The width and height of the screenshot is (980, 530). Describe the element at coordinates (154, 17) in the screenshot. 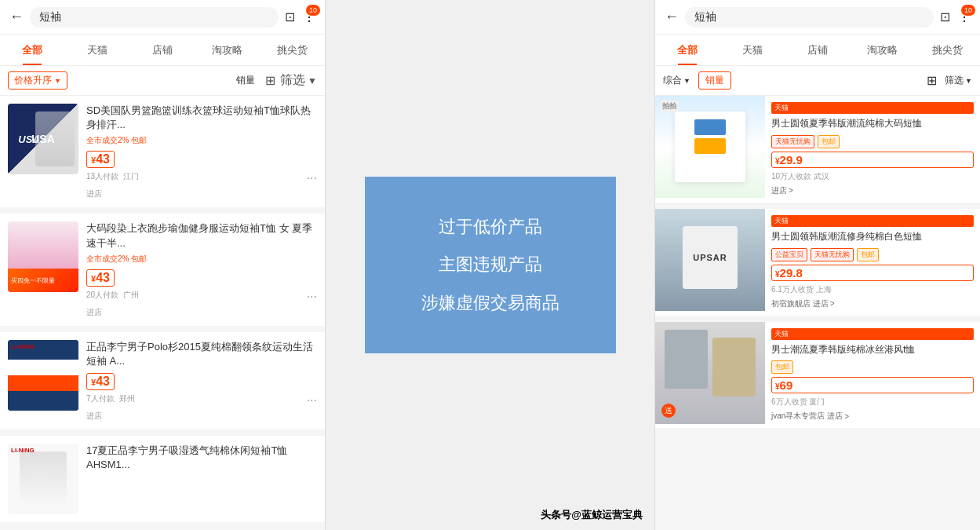

I see `left-search-box: 短袖` at that location.